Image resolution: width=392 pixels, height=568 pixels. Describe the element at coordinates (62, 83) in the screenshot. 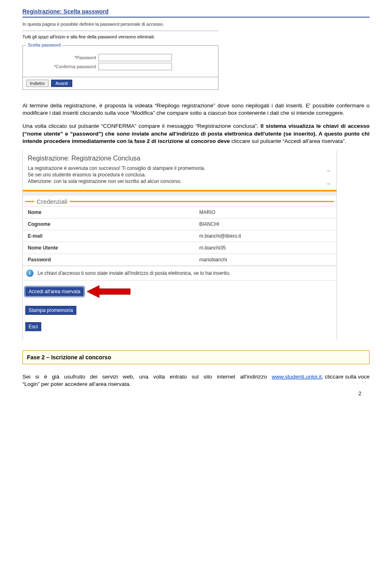

I see `next-button: Avanti` at that location.